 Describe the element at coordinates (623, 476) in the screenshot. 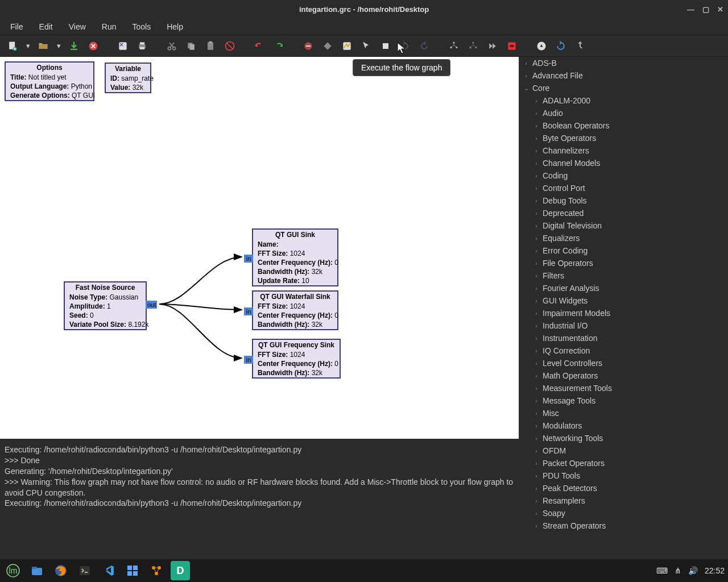

I see `tree-item-pdu-tools: ›PDU Tools` at that location.